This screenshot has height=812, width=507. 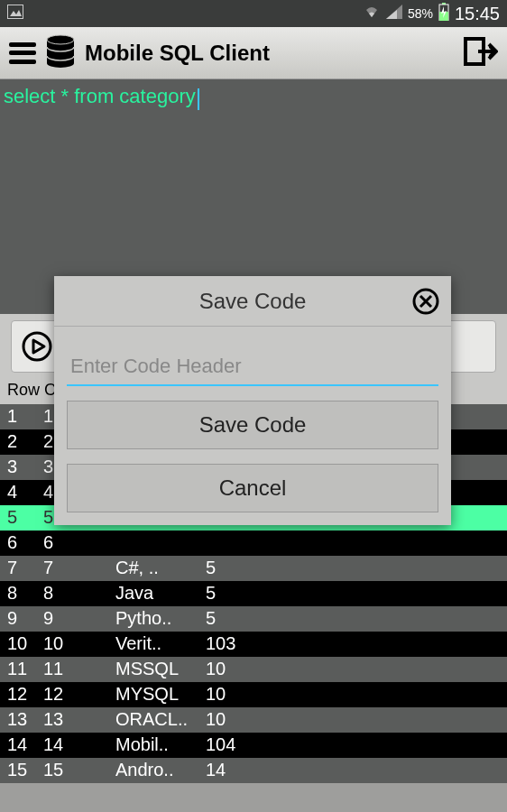 I want to click on table-row: 1212MYSQL10, so click(x=254, y=695).